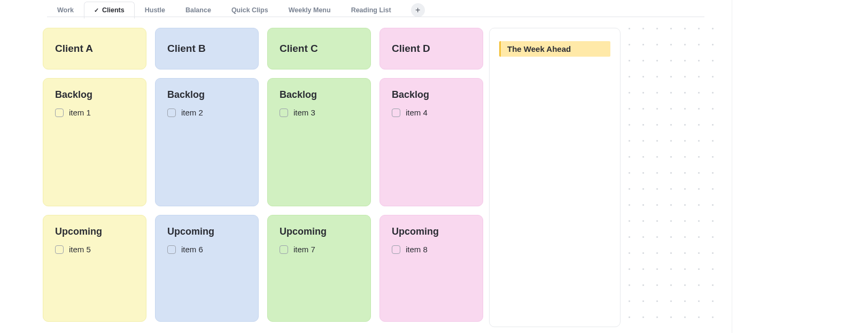 Image resolution: width=868 pixels, height=333 pixels. I want to click on column-client-c: Client C Backlog item 3 Upcoming item 7, so click(319, 175).